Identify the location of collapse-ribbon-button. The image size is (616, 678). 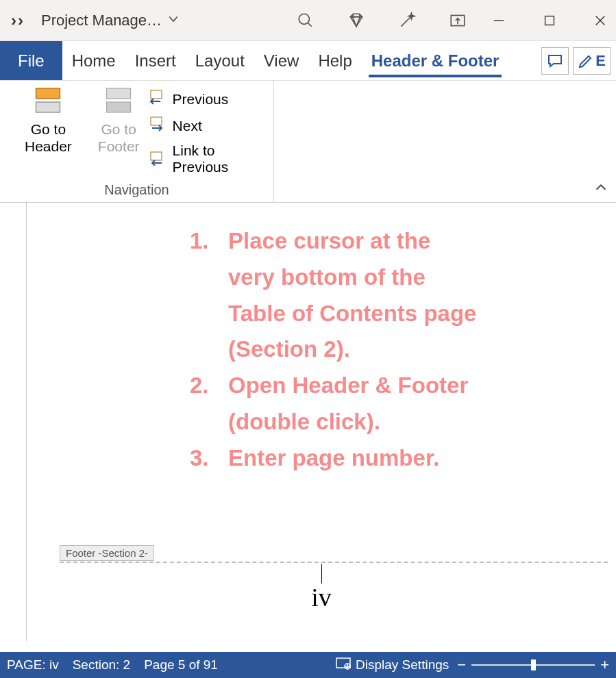
(601, 189).